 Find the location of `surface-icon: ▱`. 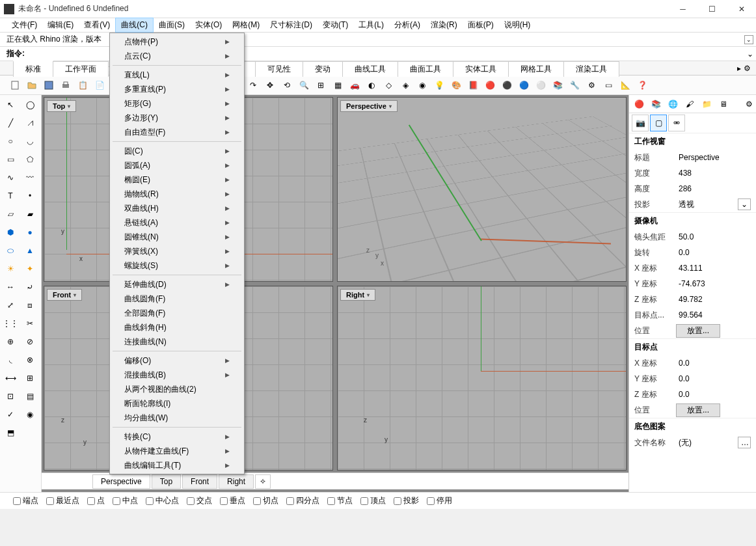

surface-icon: ▱ is located at coordinates (10, 214).